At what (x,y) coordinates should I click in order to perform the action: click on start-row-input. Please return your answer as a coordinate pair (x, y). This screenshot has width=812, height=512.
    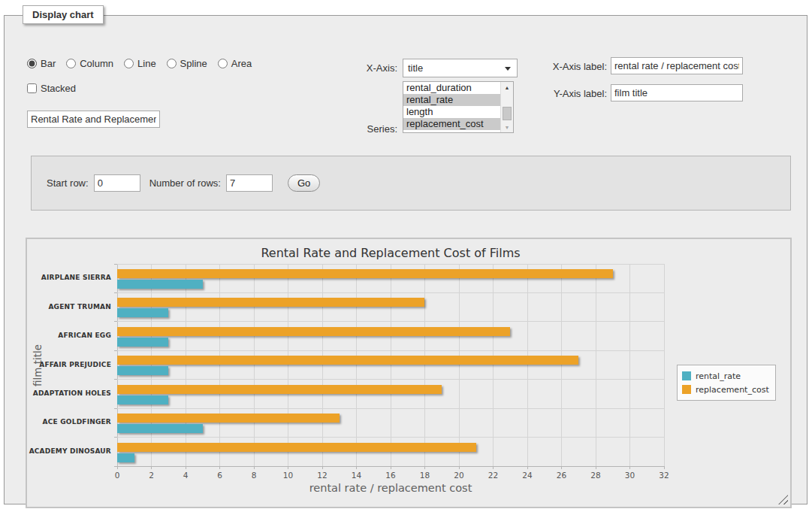
    Looking at the image, I should click on (117, 183).